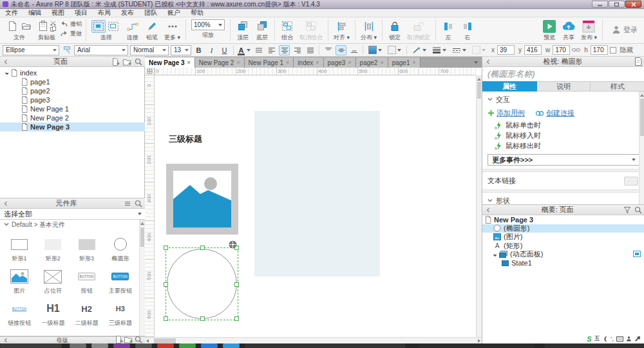 The image size is (644, 348). I want to click on widget-item: 图片, so click(19, 282).